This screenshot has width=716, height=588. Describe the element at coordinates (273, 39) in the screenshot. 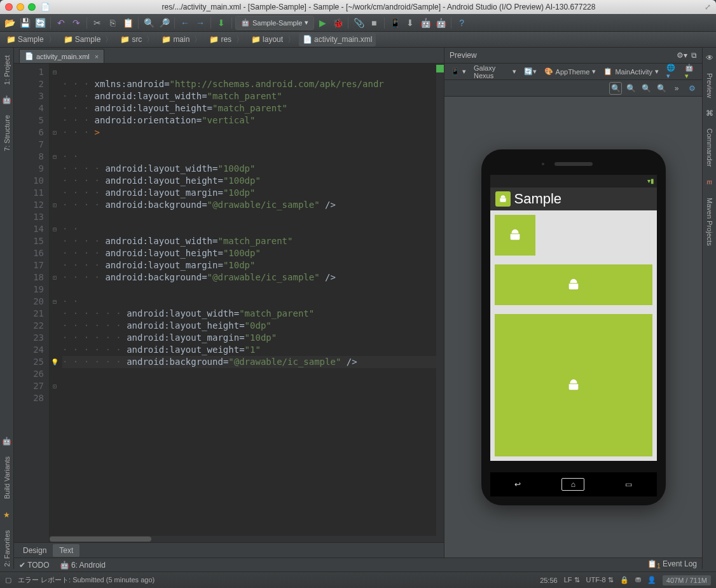

I see `breadcrumb-item: 📁layout〉` at that location.